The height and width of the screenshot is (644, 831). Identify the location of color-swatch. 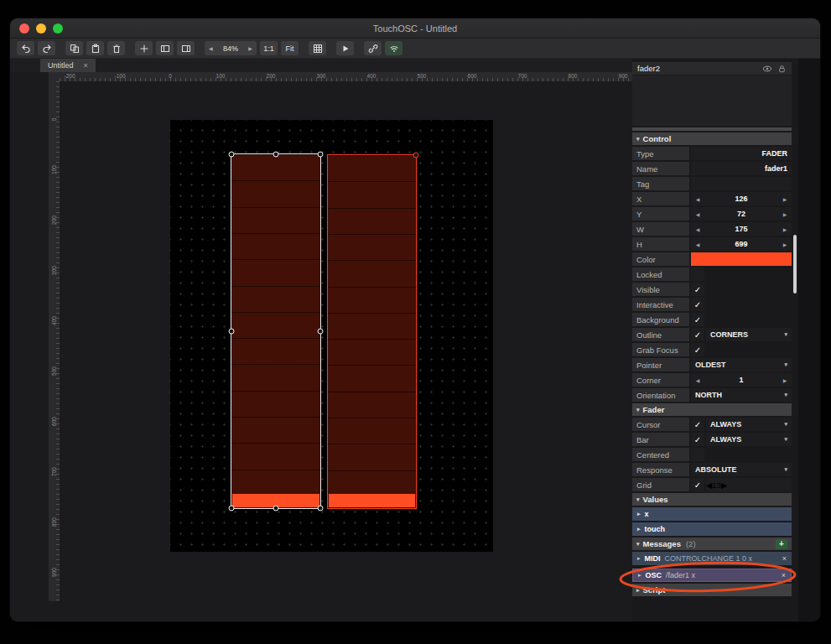
(741, 259).